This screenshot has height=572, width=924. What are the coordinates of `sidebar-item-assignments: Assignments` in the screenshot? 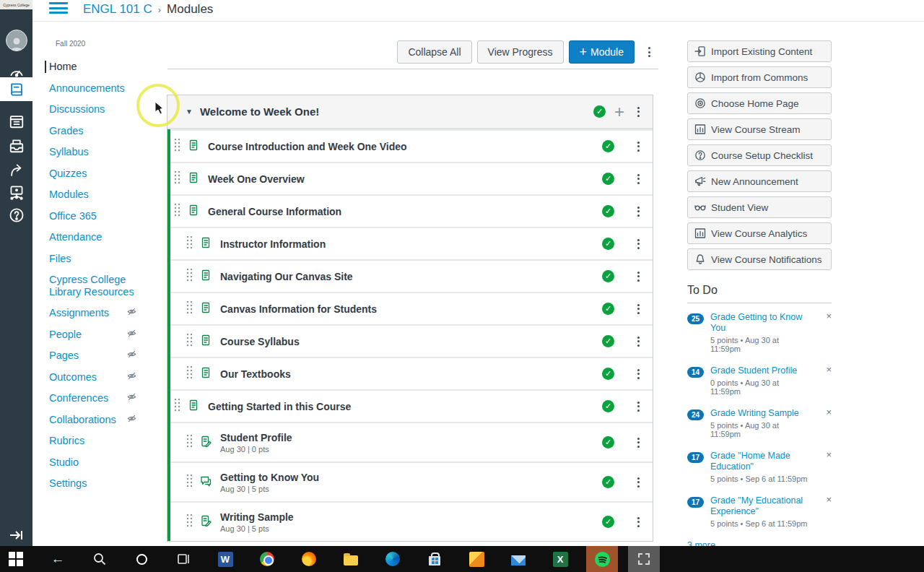 It's located at (92, 313).